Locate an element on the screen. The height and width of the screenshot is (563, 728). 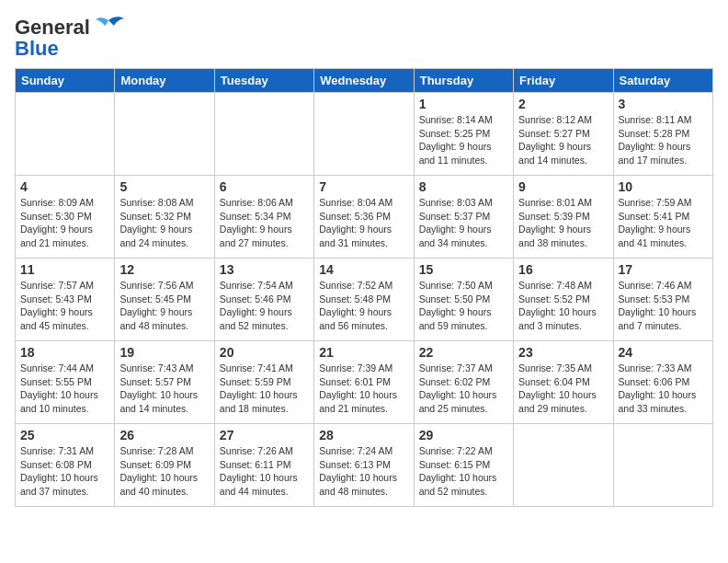
day-info: Sunrise: 8:04 AM Sunset: 5:36 PM Dayligh… is located at coordinates (364, 223).